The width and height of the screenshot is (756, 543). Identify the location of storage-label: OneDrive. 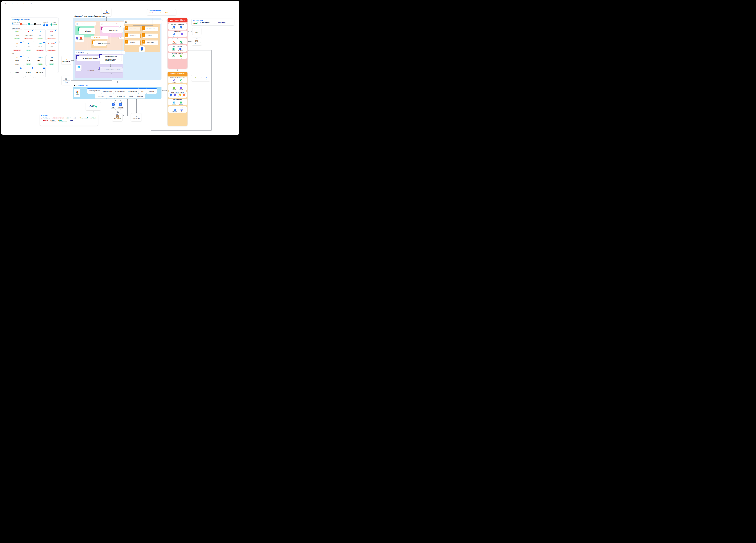
(201, 79).